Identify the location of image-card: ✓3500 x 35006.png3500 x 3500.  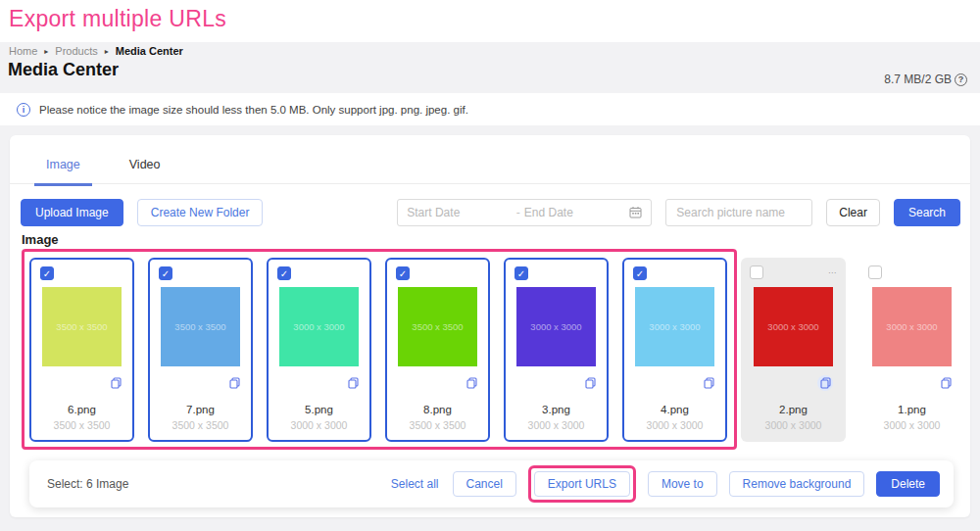
(82, 350).